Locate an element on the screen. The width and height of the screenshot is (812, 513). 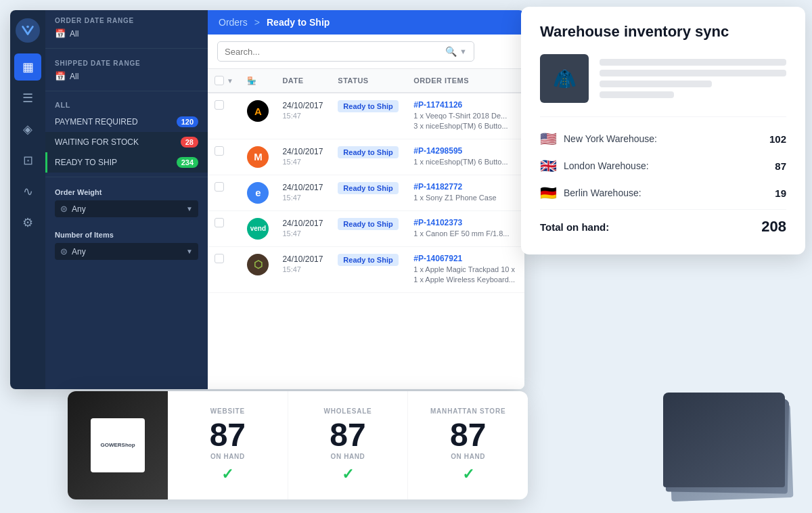
shipped-date-section: SHIPPED DATE RANGE 📅 All is located at coordinates (127, 70).